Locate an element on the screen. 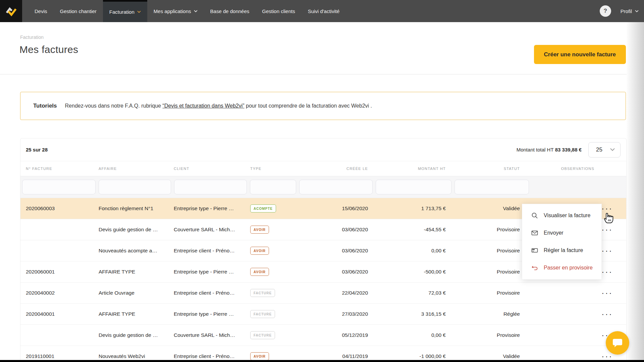 This screenshot has width=644, height=362. menu-item-label: Envoyer is located at coordinates (553, 233).